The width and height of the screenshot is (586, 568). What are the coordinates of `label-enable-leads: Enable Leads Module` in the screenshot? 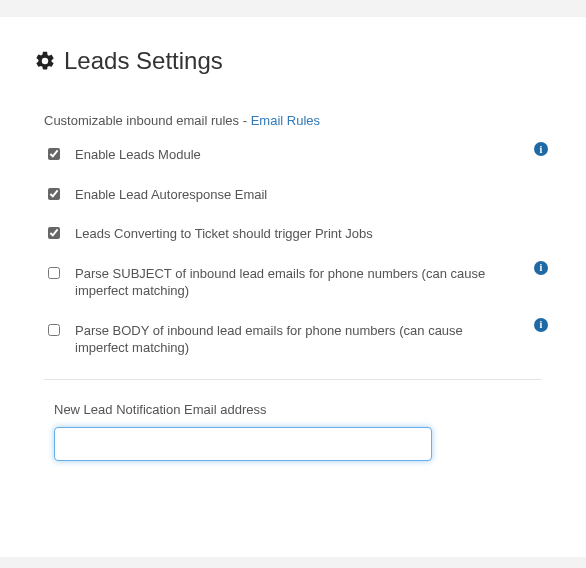 It's located at (138, 155).